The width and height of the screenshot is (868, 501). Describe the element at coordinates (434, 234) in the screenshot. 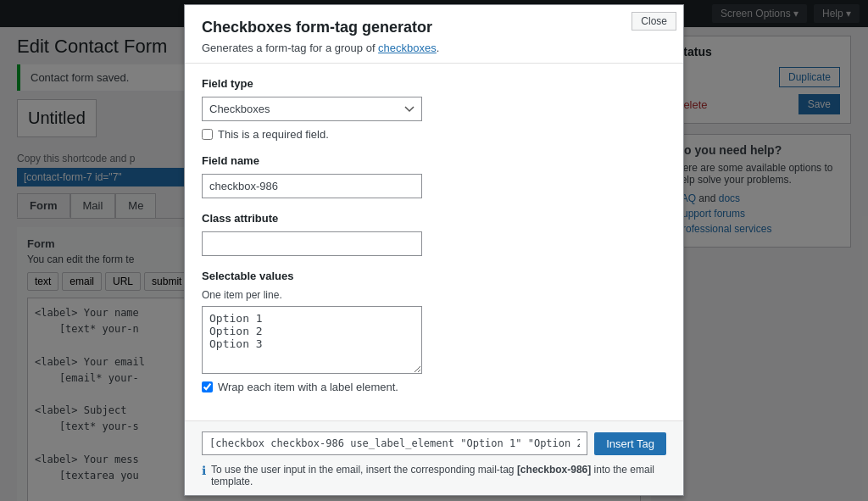

I see `class-attribute-section: Class attribute` at that location.